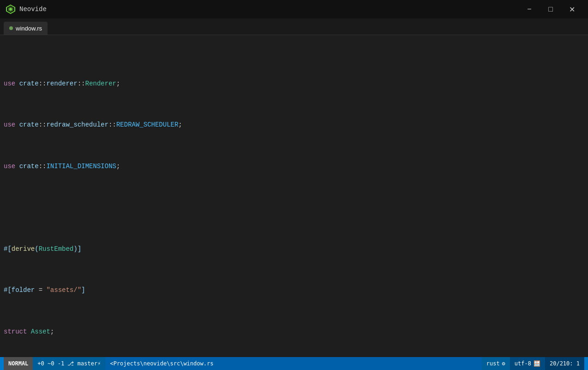 The height and width of the screenshot is (370, 588). I want to click on status-encoding: utf-8 🪟, so click(527, 364).